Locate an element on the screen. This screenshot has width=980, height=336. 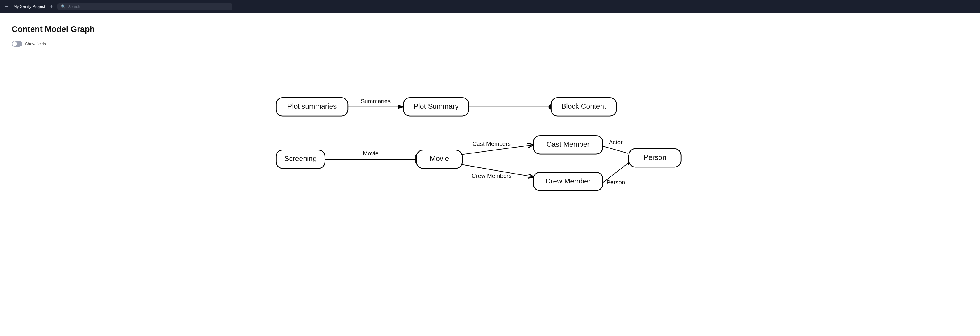
edge-label-summaries: Summaries is located at coordinates (376, 101).